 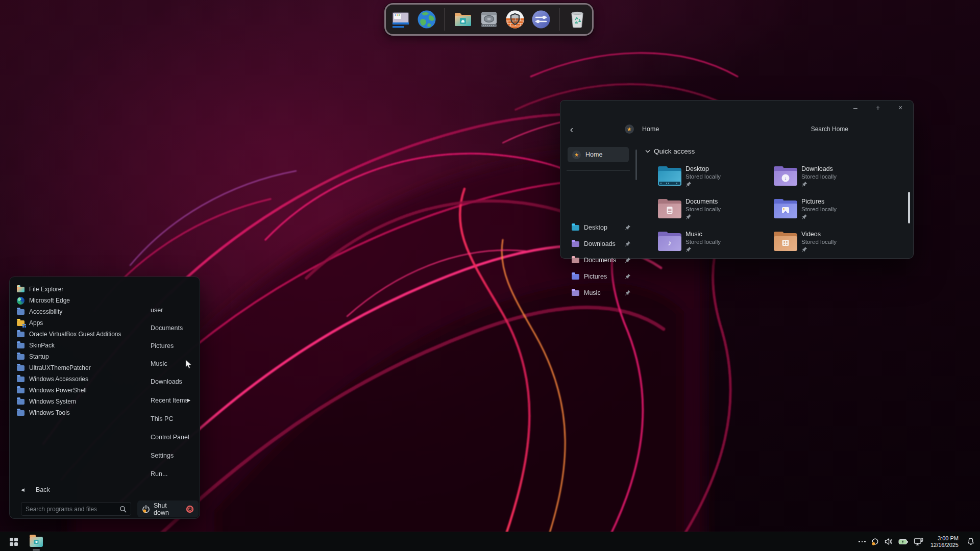 What do you see at coordinates (22, 490) in the screenshot?
I see `back-arrow-icon: ◀` at bounding box center [22, 490].